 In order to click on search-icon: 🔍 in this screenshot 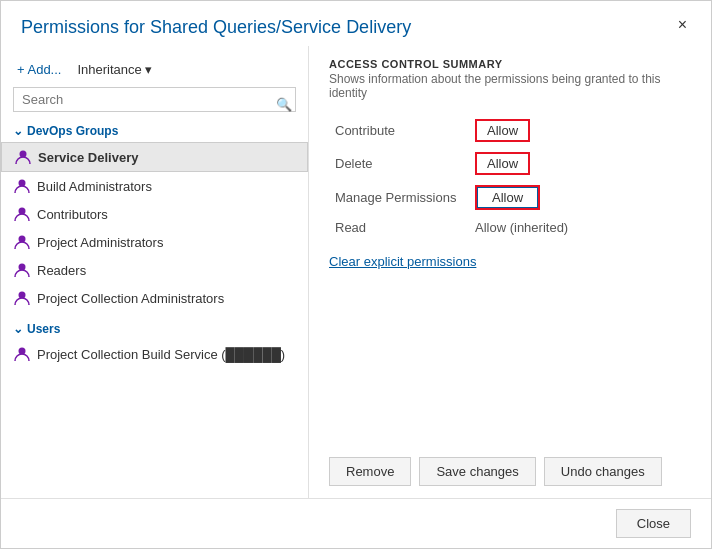, I will do `click(284, 104)`.